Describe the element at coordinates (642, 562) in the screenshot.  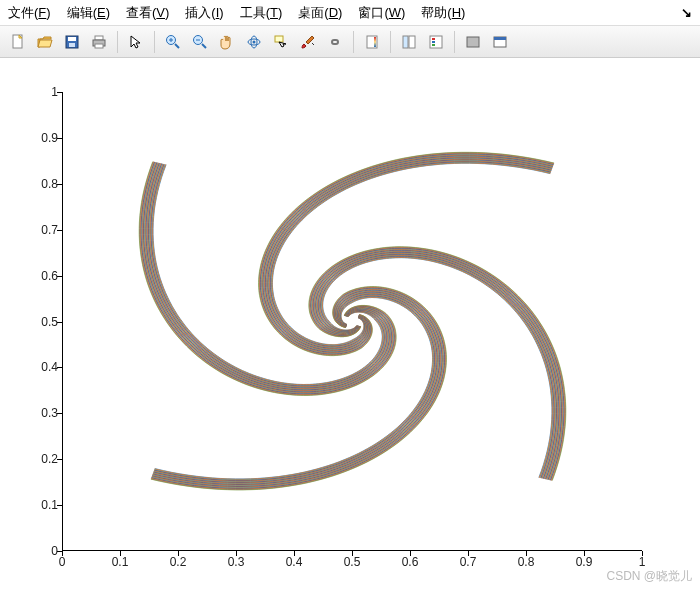
I see `x-tick-label: 1` at that location.